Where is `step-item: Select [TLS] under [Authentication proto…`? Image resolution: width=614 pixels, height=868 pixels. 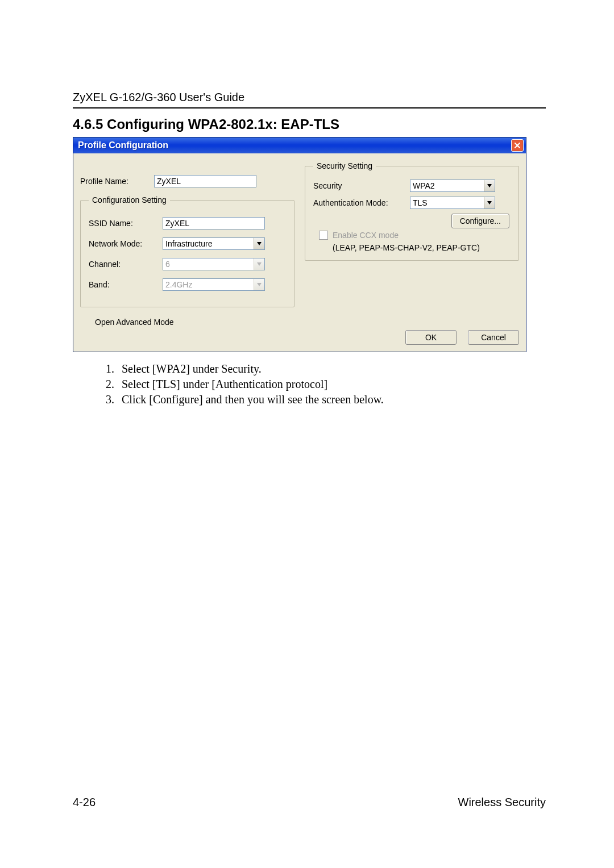 step-item: Select [TLS] under [Authentication proto… is located at coordinates (331, 384).